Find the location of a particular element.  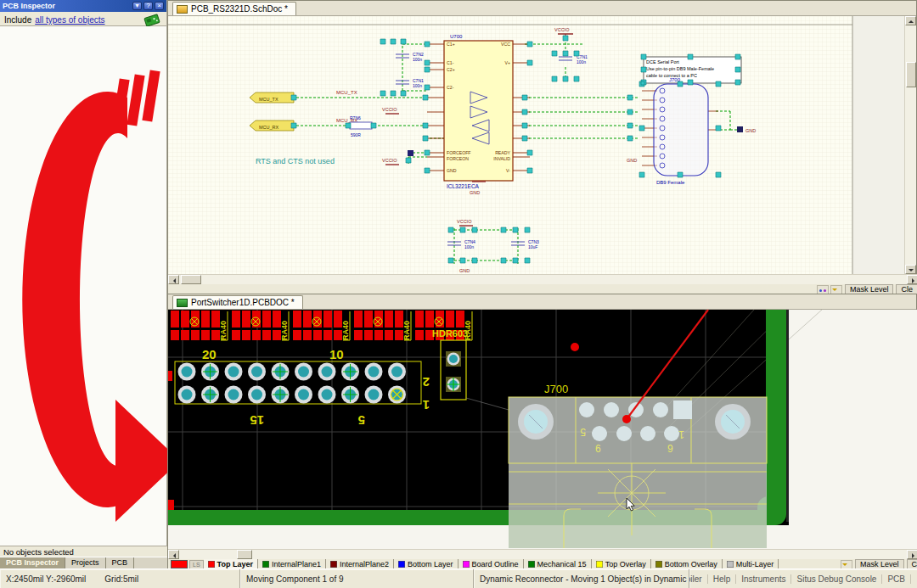

note-line: Use pin-to-pin DB9 Male-Female is located at coordinates (680, 69).